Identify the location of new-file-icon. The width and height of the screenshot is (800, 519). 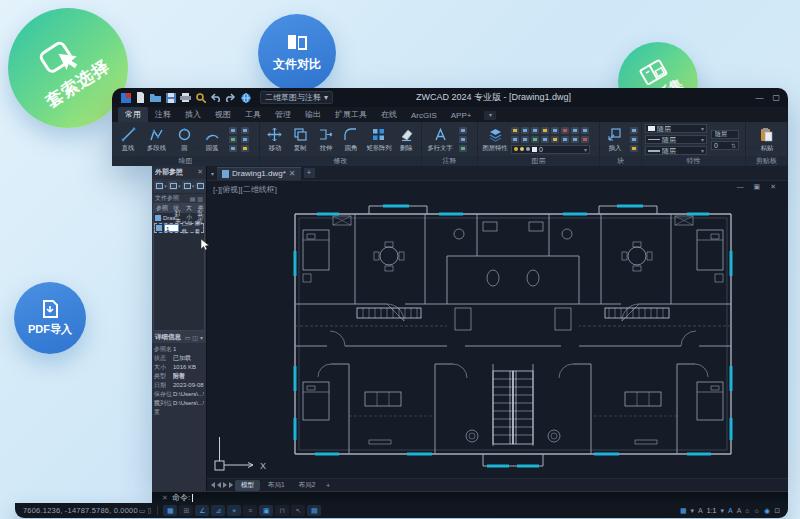
(140, 98).